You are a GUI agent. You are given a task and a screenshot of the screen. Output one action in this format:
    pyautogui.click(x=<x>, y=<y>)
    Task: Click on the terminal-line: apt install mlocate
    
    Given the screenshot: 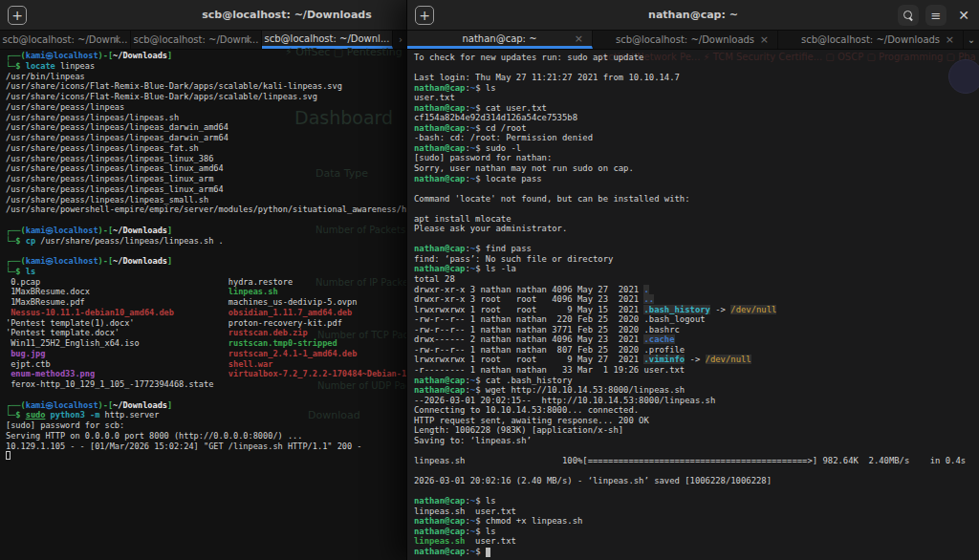 What is the action you would take?
    pyautogui.click(x=696, y=220)
    